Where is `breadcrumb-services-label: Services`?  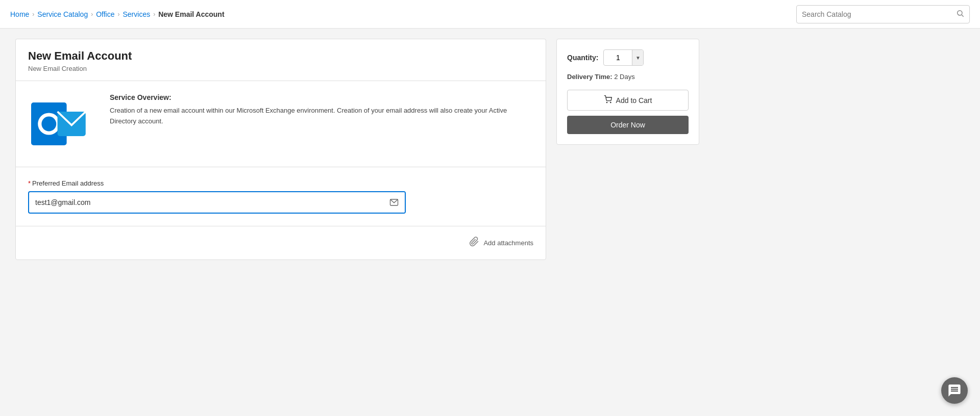
breadcrumb-services-label: Services is located at coordinates (137, 14).